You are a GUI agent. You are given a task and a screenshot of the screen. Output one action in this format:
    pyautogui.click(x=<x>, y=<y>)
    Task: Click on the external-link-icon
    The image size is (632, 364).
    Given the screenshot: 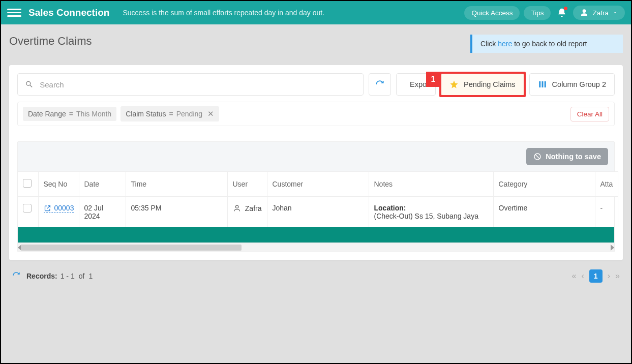 What is the action you would take?
    pyautogui.click(x=48, y=208)
    